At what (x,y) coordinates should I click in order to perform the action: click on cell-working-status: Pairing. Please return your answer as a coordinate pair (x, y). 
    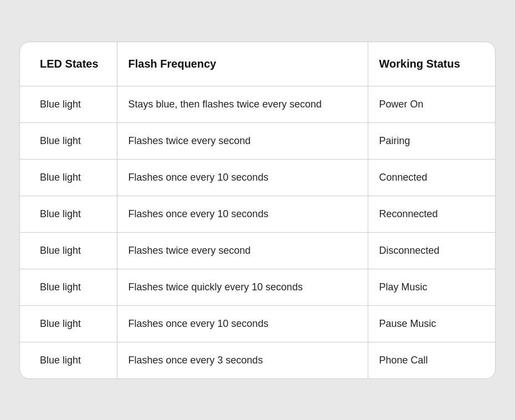
    Looking at the image, I should click on (431, 141).